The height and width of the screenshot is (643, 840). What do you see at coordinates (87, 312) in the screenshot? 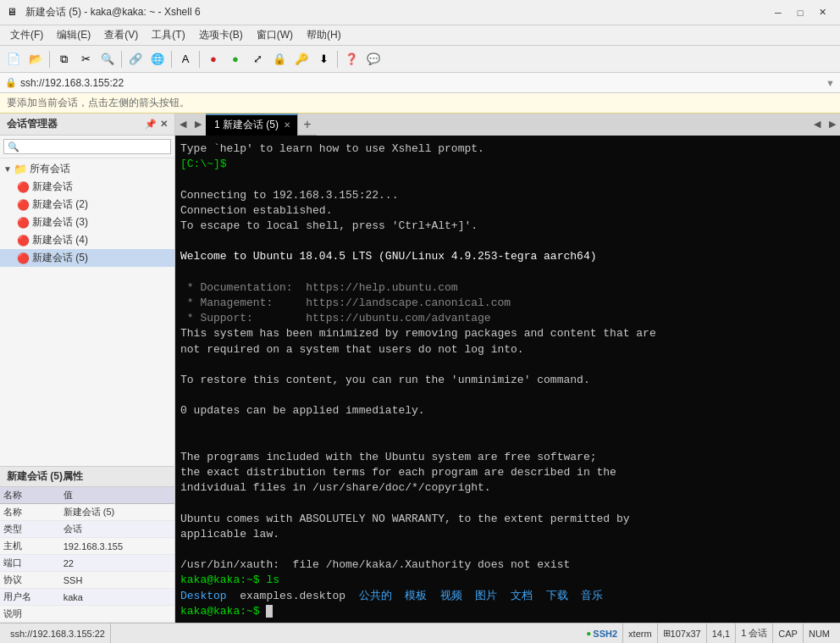
I see `sidebar-tree: ▼ 📁 所有会话 🔴 新建会话 🔴 新建会话 (2) 🔴 新建会话 (3) 🔴 …` at bounding box center [87, 312].